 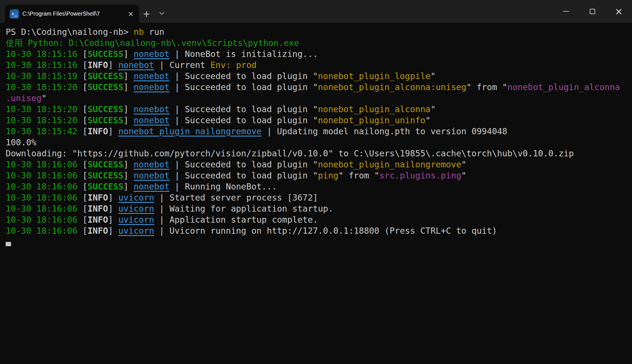 What do you see at coordinates (236, 198) in the screenshot?
I see `log-text: | Started server process [3672]` at bounding box center [236, 198].